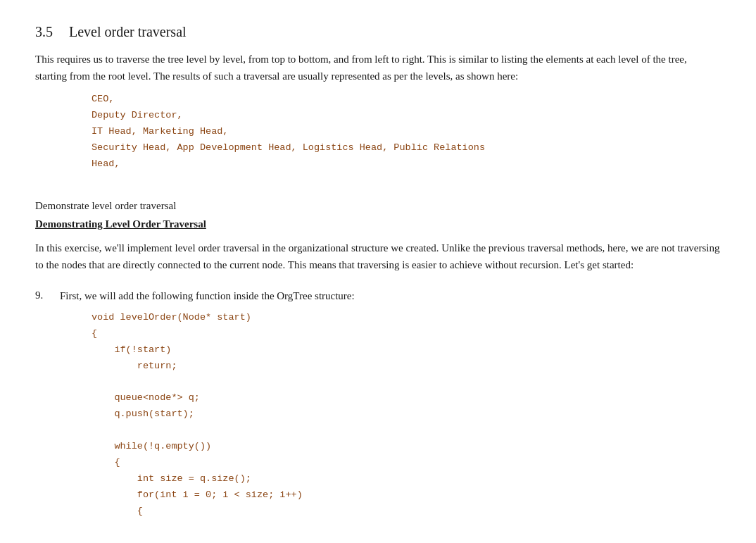 This screenshot has width=756, height=543. I want to click on func-line-11: for(int i = 0; i < size; i++), so click(197, 494).